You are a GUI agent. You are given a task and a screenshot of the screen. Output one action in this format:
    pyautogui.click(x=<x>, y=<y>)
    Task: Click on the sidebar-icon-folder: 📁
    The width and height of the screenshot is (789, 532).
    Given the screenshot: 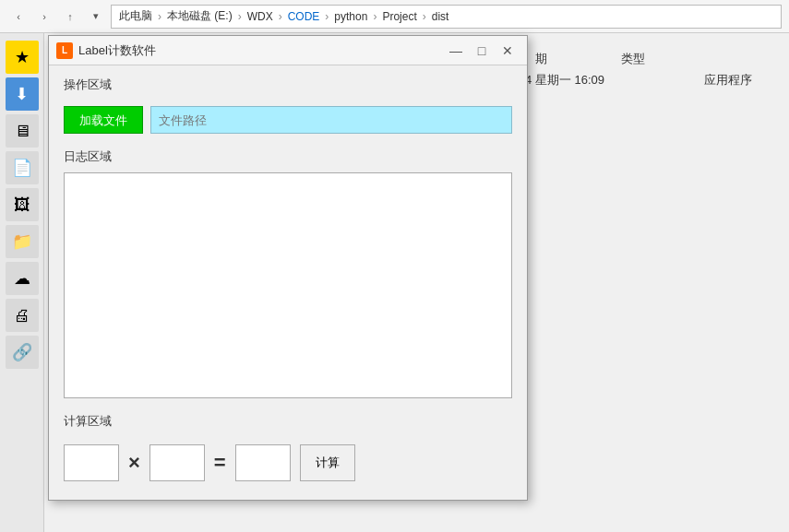 What is the action you would take?
    pyautogui.click(x=22, y=242)
    